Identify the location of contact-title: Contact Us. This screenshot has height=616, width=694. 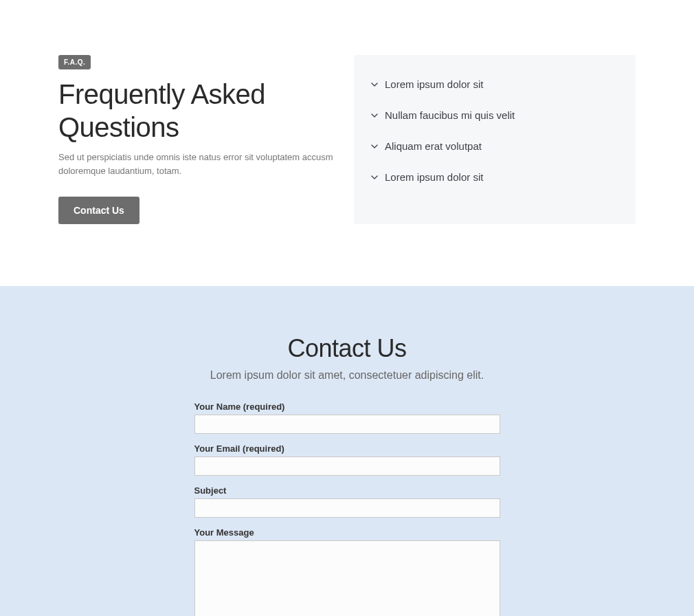
(348, 349).